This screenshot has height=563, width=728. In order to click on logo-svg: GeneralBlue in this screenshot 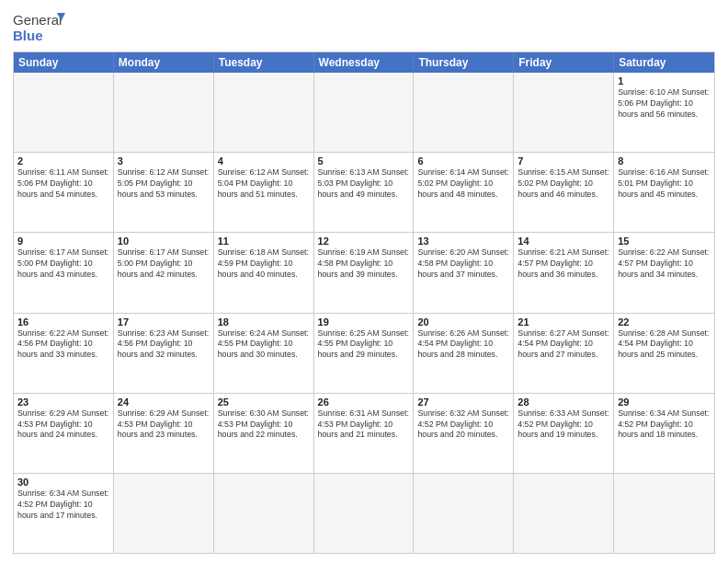, I will do `click(40, 27)`.